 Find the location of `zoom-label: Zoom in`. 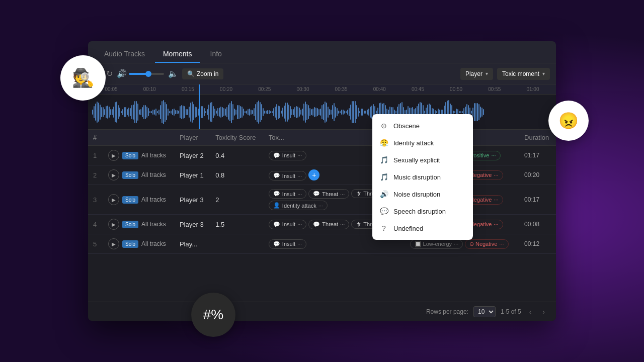

zoom-label: Zoom in is located at coordinates (207, 74).